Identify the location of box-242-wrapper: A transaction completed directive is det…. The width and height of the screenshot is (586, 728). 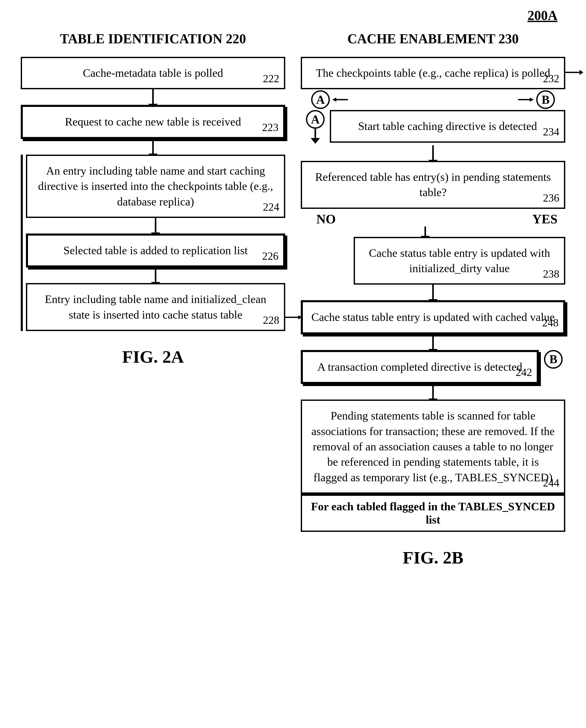
(420, 367).